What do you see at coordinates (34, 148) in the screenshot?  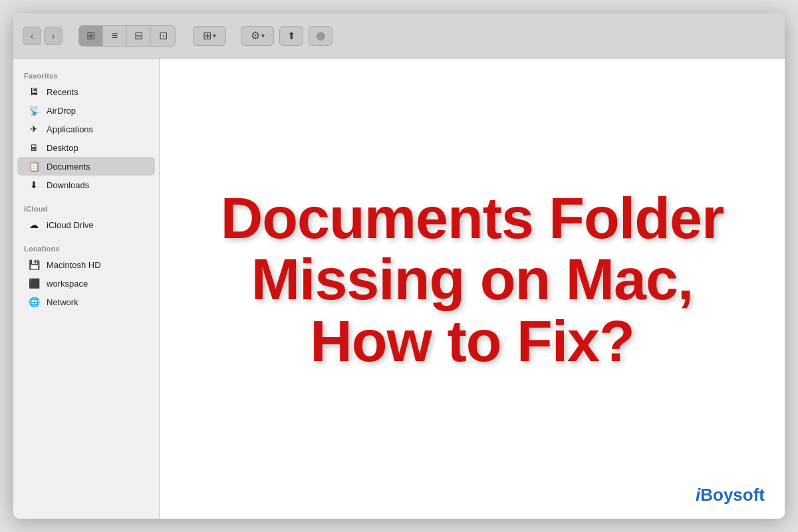 I see `desktop-icon: 🖥` at bounding box center [34, 148].